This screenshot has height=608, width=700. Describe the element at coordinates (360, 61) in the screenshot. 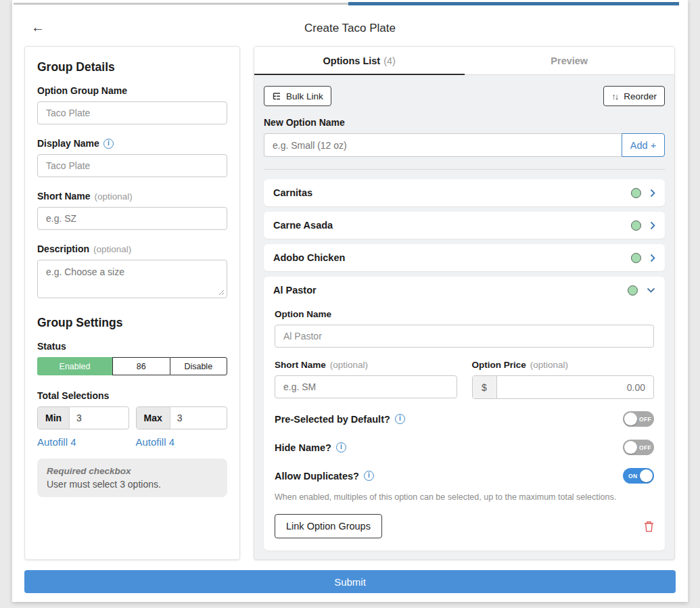

I see `tab-options-list: Options List (4)` at that location.